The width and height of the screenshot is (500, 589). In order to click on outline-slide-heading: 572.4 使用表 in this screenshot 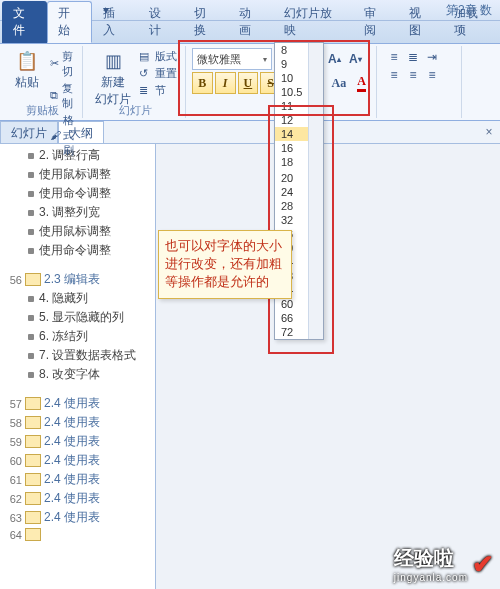, I will do `click(78, 404)`.